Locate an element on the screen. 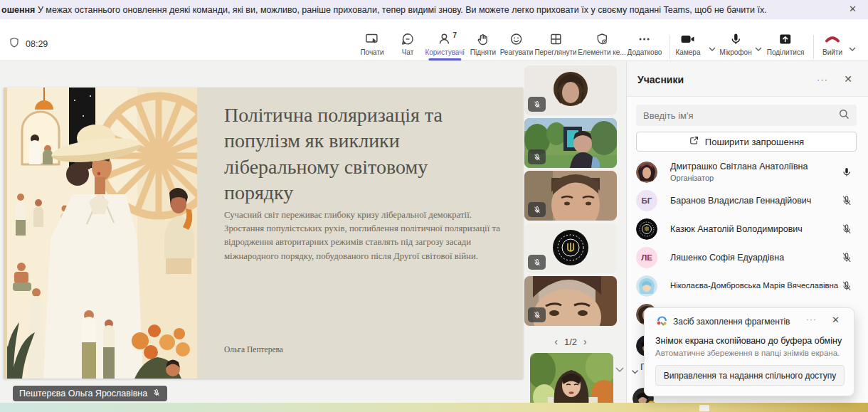  participant-row: Ніколаєва-Домбровська Марія Вячеславівна is located at coordinates (748, 287).